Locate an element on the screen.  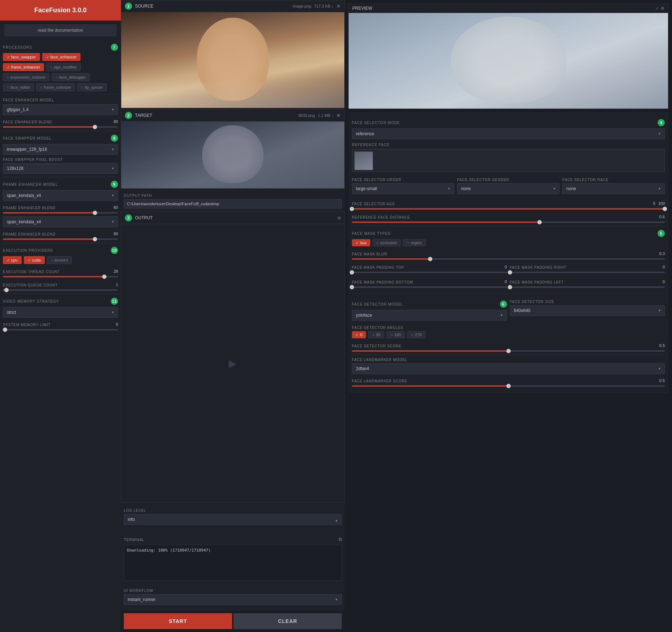
frame-enhancer-blend-slider is located at coordinates (61, 213).